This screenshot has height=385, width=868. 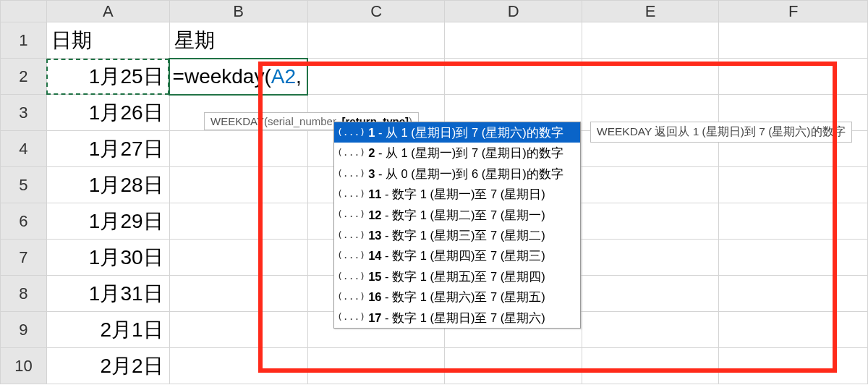 What do you see at coordinates (239, 185) in the screenshot?
I see `cell-B5` at bounding box center [239, 185].